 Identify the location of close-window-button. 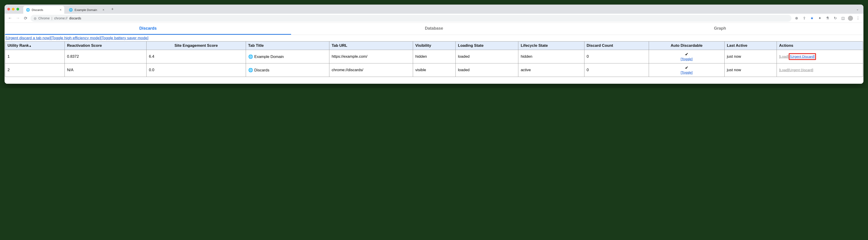
(9, 9).